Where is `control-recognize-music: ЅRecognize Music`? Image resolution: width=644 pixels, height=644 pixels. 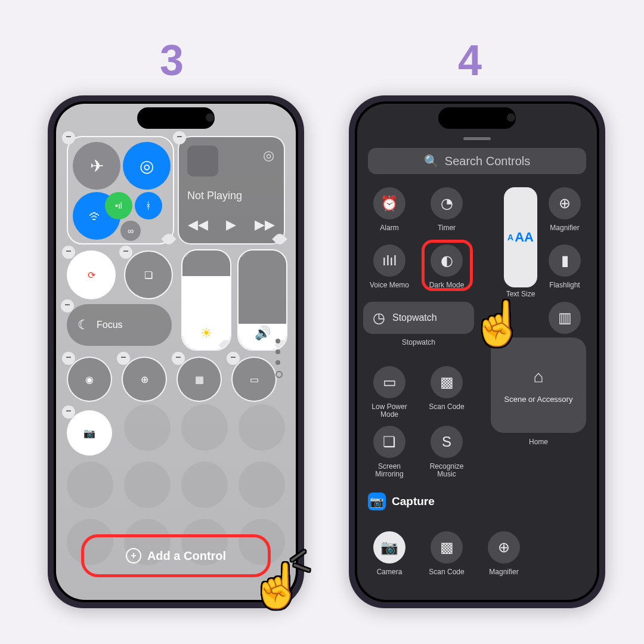
control-recognize-music: ЅRecognize Music is located at coordinates (447, 452).